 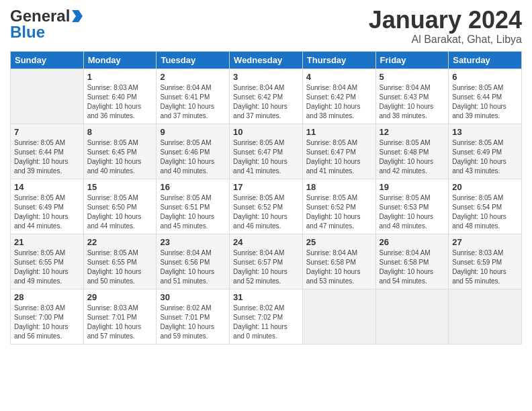 What do you see at coordinates (187, 222) in the screenshot?
I see `daylight: Daylight: 10 hours and 45 minutes.` at bounding box center [187, 222].